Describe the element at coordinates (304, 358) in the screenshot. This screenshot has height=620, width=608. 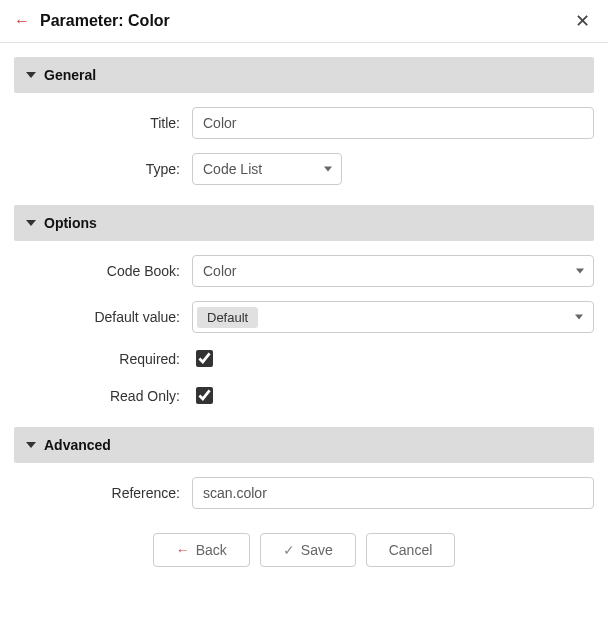
I see `field-required: Required:` at that location.